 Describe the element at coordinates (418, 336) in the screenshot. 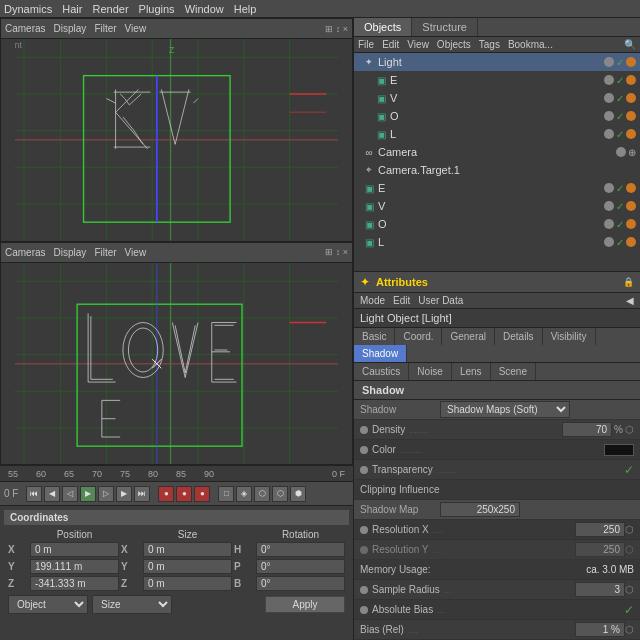

I see `tab-coord: Coord.` at that location.